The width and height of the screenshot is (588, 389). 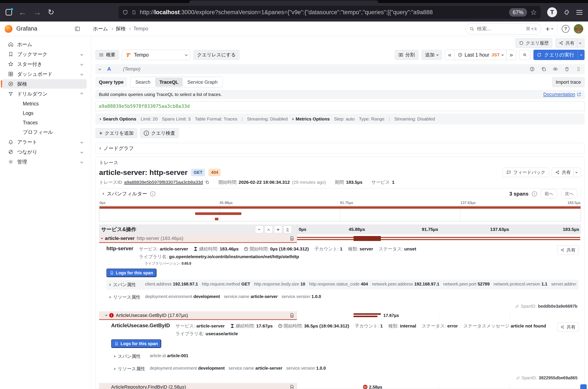 I want to click on collapse-query-icon, so click(x=100, y=69).